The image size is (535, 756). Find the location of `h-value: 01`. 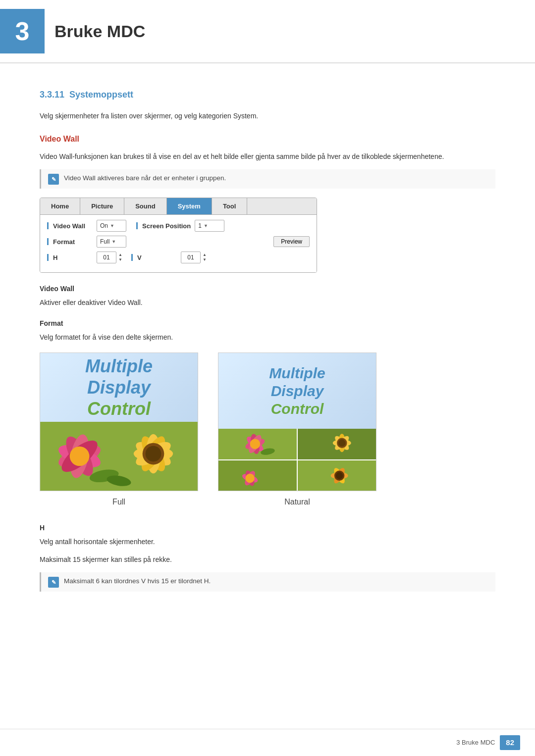

h-value: 01 is located at coordinates (106, 257).